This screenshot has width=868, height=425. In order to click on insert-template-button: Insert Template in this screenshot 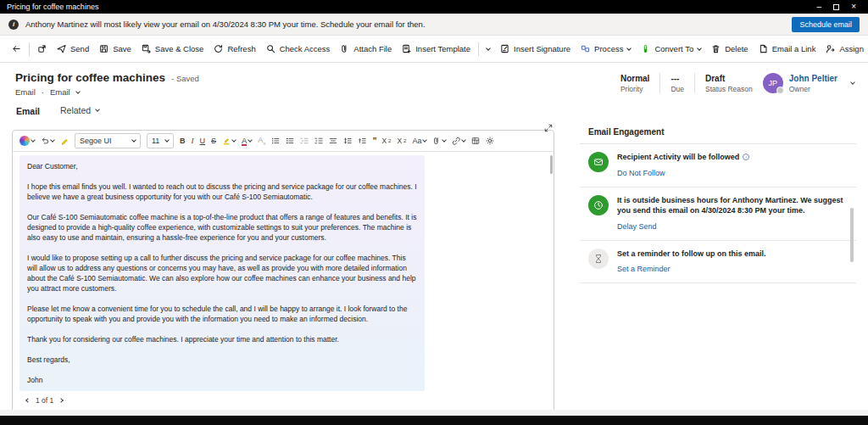, I will do `click(436, 49)`.